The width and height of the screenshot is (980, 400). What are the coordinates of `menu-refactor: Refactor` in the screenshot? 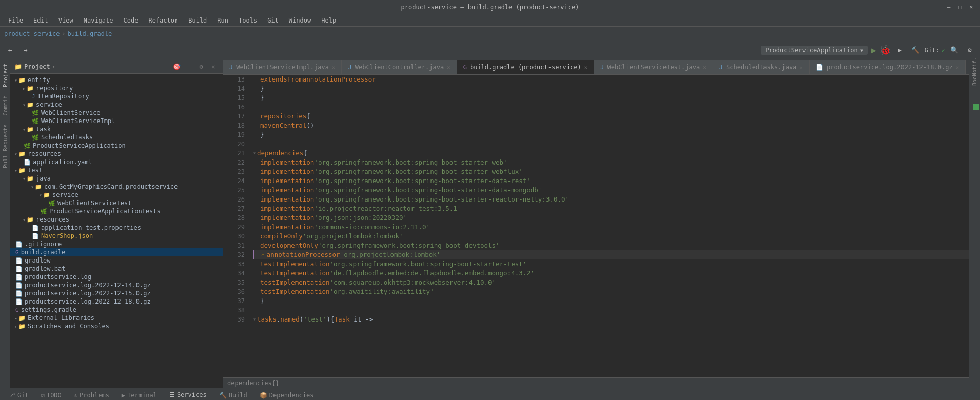 It's located at (163, 21).